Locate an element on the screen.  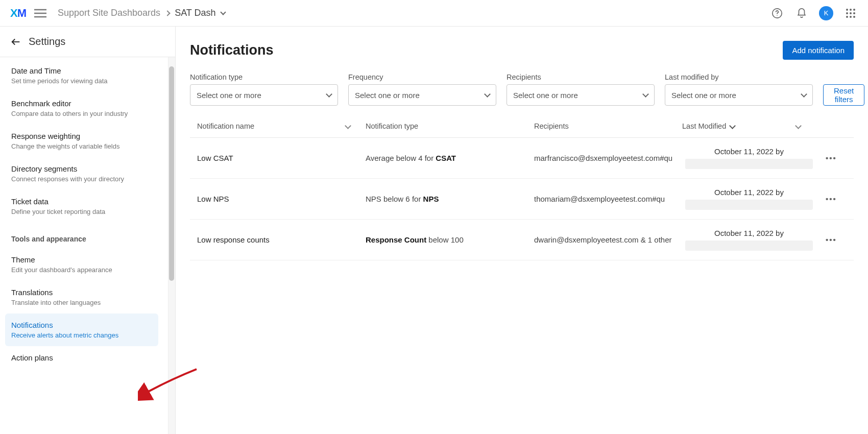
sidebar-item-notifications: Notifications Receive alerts about metri… is located at coordinates (82, 330).